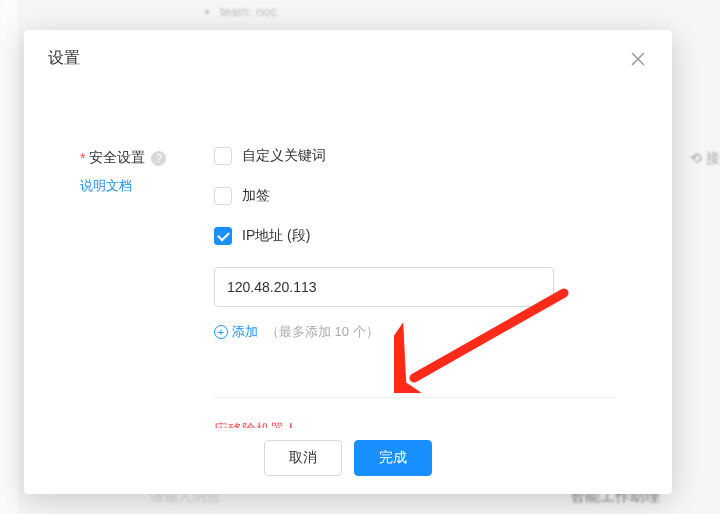 The height and width of the screenshot is (514, 720). What do you see at coordinates (638, 59) in the screenshot?
I see `close-icon` at bounding box center [638, 59].